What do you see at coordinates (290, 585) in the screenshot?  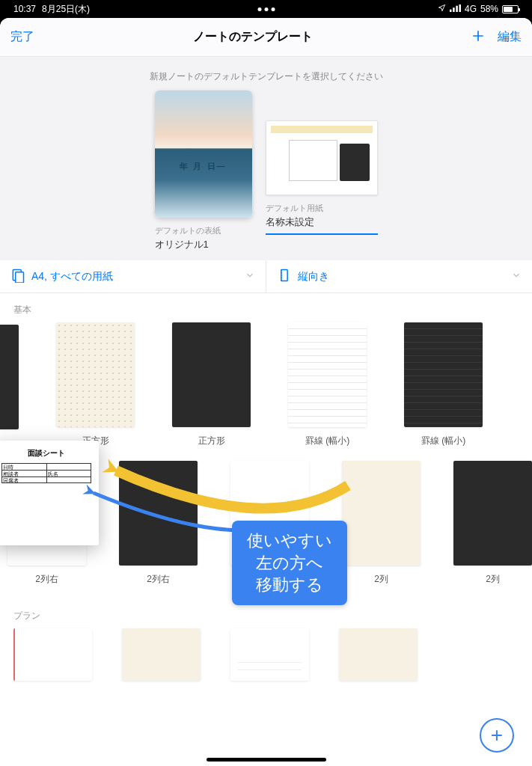 I see `annotation-line3: 移動する` at bounding box center [290, 585].